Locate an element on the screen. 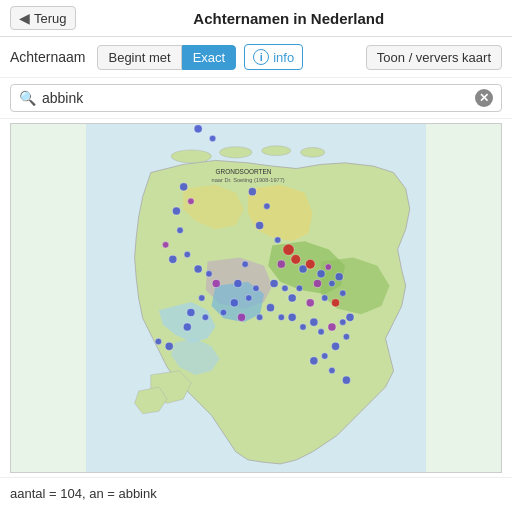 The width and height of the screenshot is (512, 512). search-icon: 🔍 is located at coordinates (28, 98).